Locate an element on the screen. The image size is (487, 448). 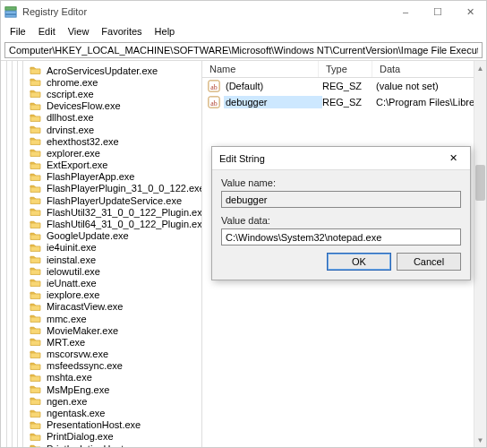
menu-help: Help is located at coordinates (165, 31).